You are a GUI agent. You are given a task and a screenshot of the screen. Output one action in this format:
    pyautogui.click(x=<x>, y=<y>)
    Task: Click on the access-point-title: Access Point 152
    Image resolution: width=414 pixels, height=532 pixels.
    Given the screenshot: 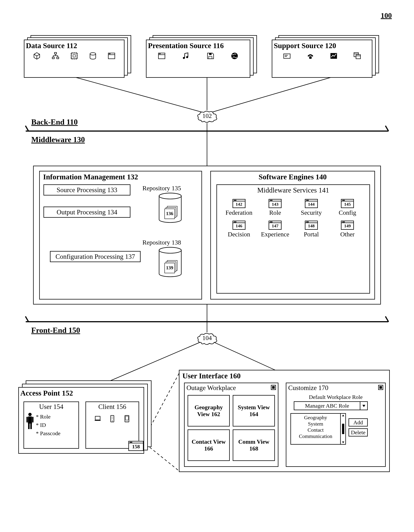 What is the action you would take?
    pyautogui.click(x=81, y=393)
    